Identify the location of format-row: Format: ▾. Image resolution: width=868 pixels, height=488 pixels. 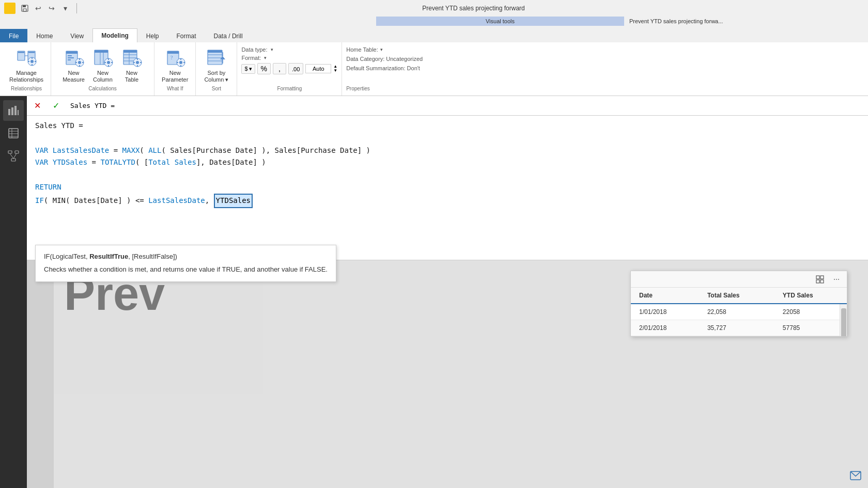
(289, 58).